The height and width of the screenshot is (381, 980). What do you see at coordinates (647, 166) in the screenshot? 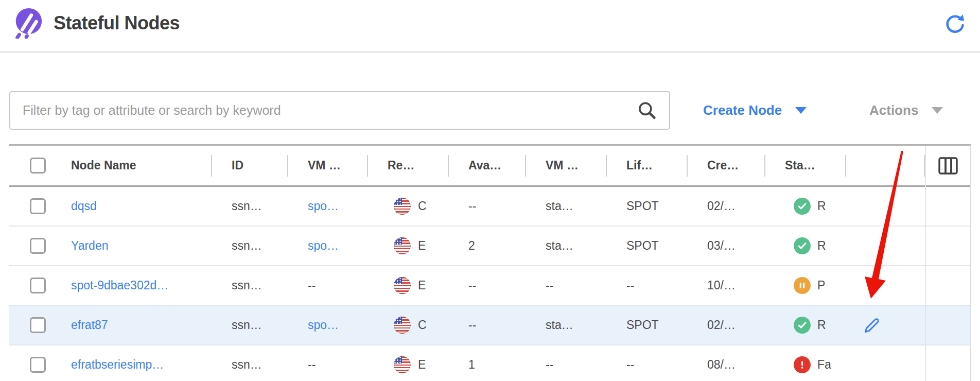
I see `col-header-lifecycle: Lif…` at bounding box center [647, 166].